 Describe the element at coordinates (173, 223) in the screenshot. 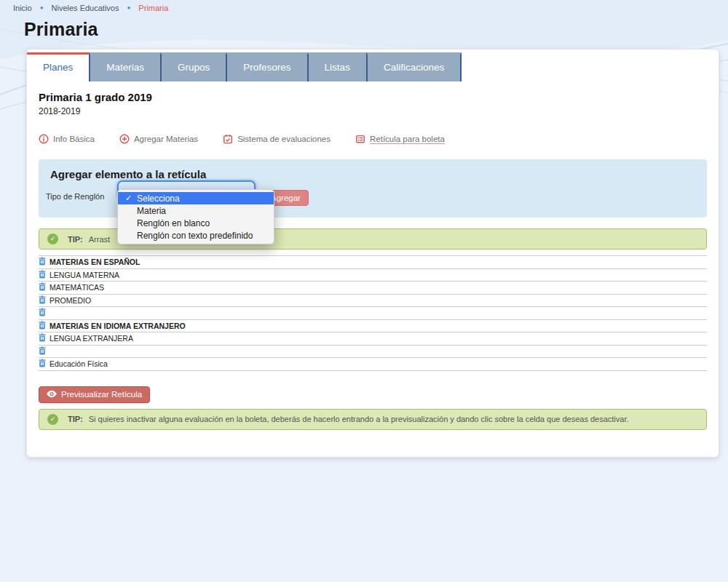

I see `option-label: Renglón en blanco` at that location.